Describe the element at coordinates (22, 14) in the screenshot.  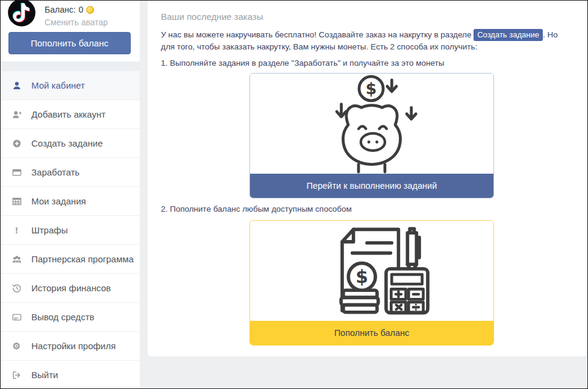
I see `tiktok-avatar` at that location.